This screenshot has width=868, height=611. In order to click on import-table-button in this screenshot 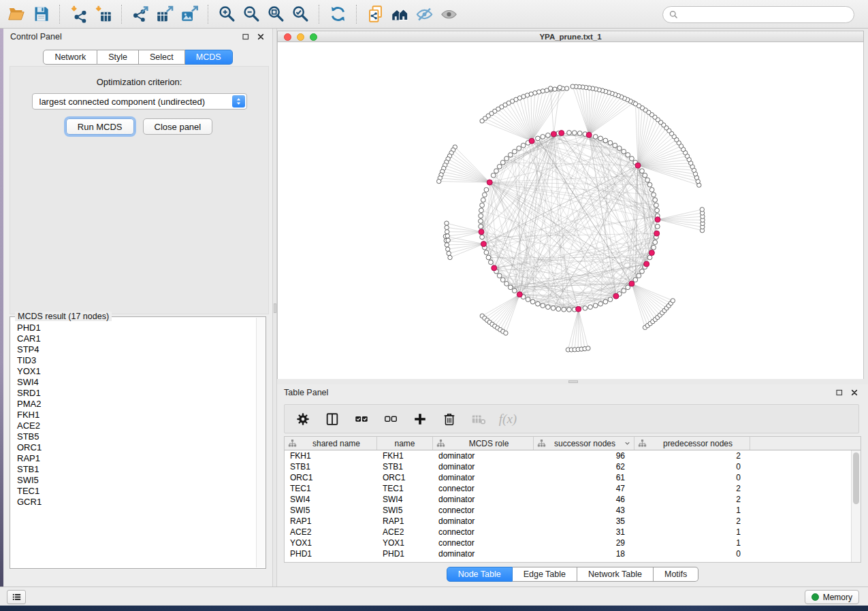, I will do `click(103, 14)`.